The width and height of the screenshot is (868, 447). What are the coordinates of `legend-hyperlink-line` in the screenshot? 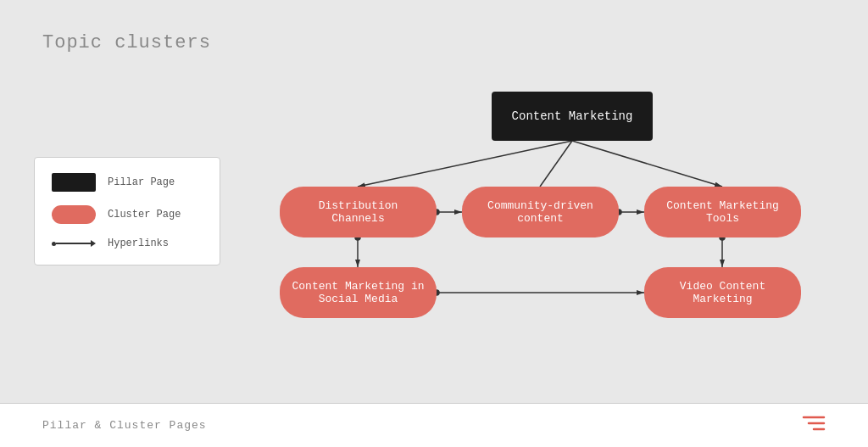 It's located at (73, 243).